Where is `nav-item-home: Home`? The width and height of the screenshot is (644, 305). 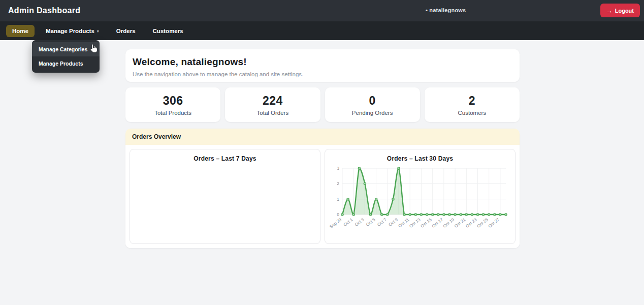 nav-item-home: Home is located at coordinates (20, 31).